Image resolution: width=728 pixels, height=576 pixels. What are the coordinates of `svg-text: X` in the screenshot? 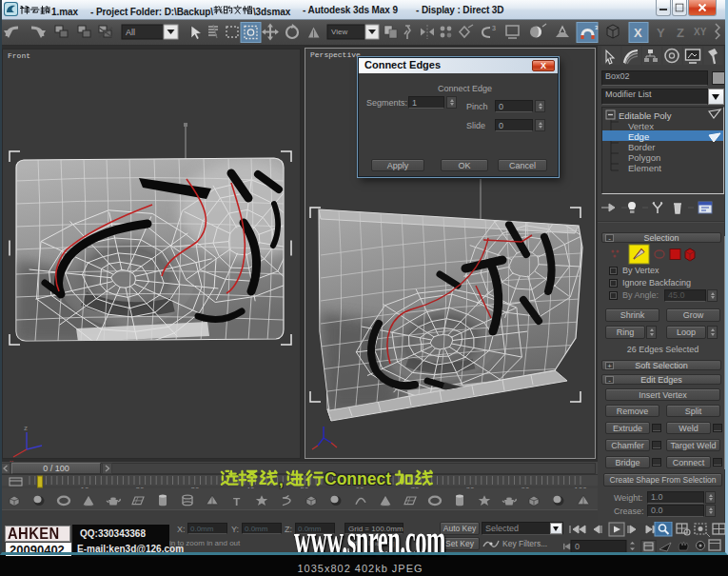 It's located at (638, 32).